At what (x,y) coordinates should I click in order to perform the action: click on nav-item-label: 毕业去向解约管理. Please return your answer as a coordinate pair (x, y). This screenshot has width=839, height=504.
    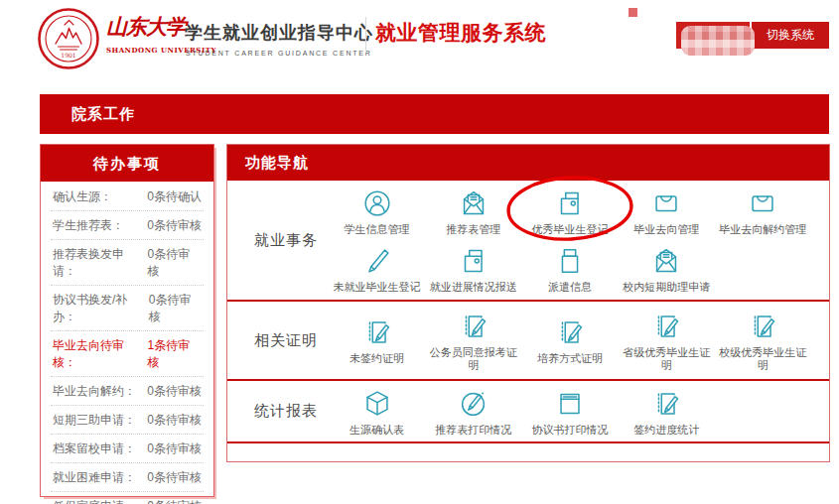
    Looking at the image, I should click on (763, 230).